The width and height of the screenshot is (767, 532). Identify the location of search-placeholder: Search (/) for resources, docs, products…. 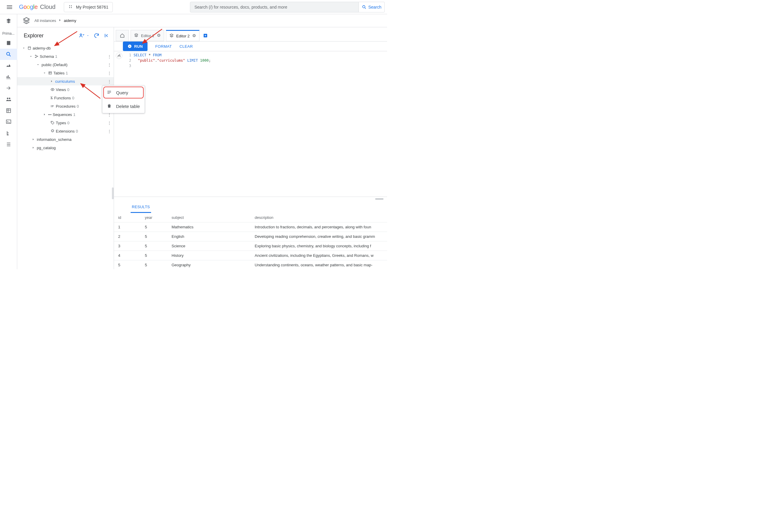
(241, 7).